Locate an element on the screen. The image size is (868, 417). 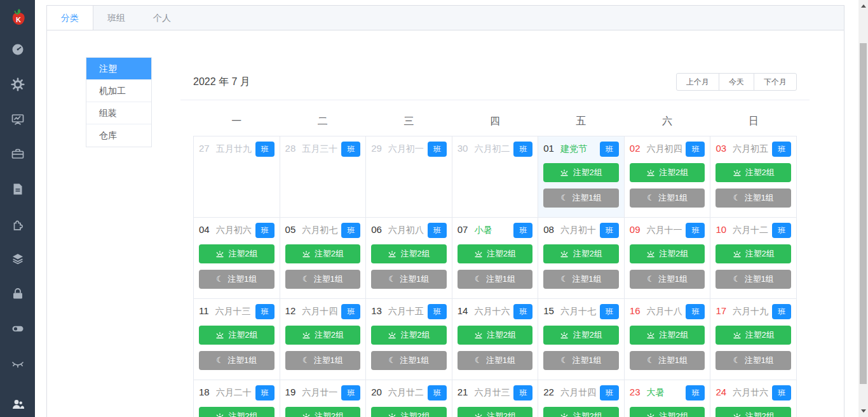
tab-personal: 个人 is located at coordinates (162, 18).